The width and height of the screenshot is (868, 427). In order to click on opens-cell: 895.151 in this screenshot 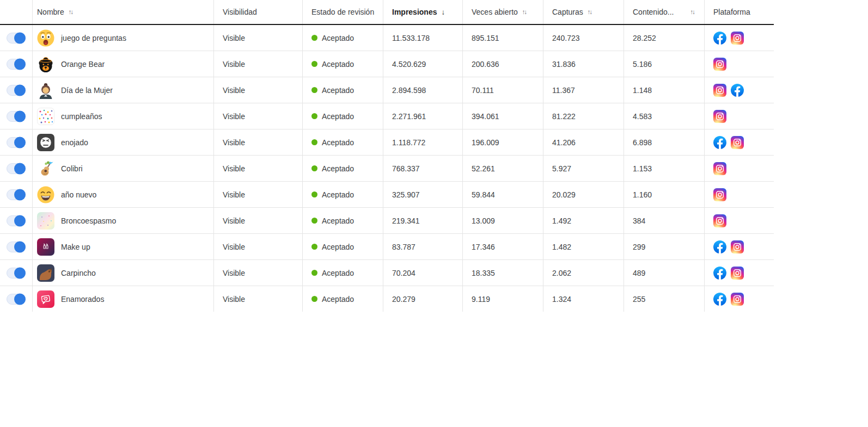, I will do `click(503, 38)`.